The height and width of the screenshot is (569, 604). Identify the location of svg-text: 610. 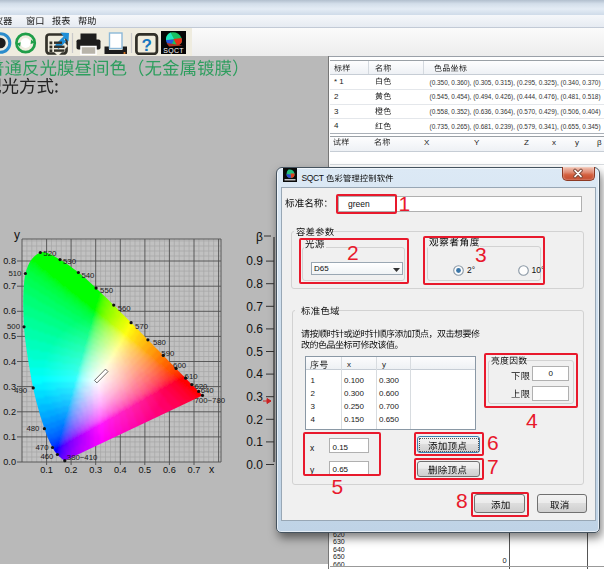
(192, 376).